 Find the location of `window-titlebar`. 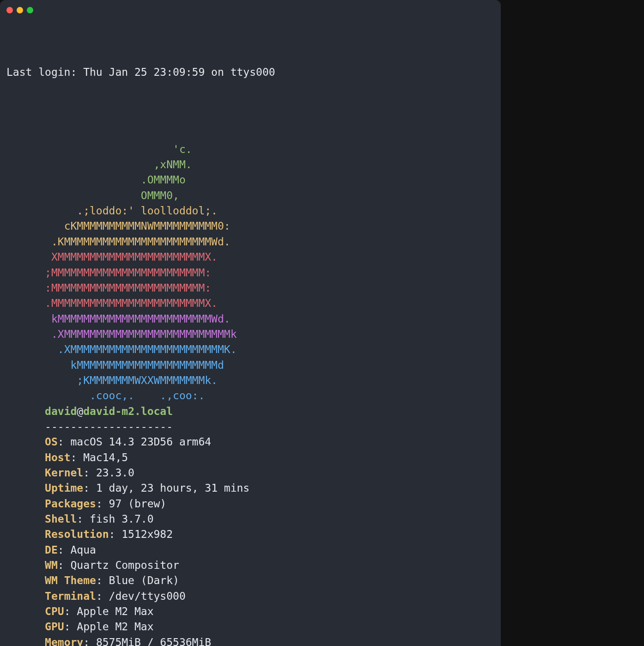

window-titlebar is located at coordinates (250, 8).